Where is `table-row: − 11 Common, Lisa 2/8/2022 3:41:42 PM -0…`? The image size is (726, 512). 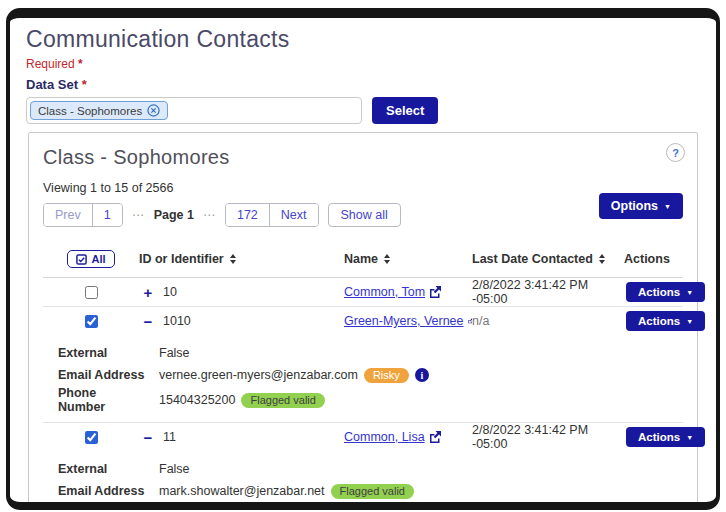
table-row: − 11 Common, Lisa 2/8/2022 3:41:42 PM -0… is located at coordinates (363, 437).